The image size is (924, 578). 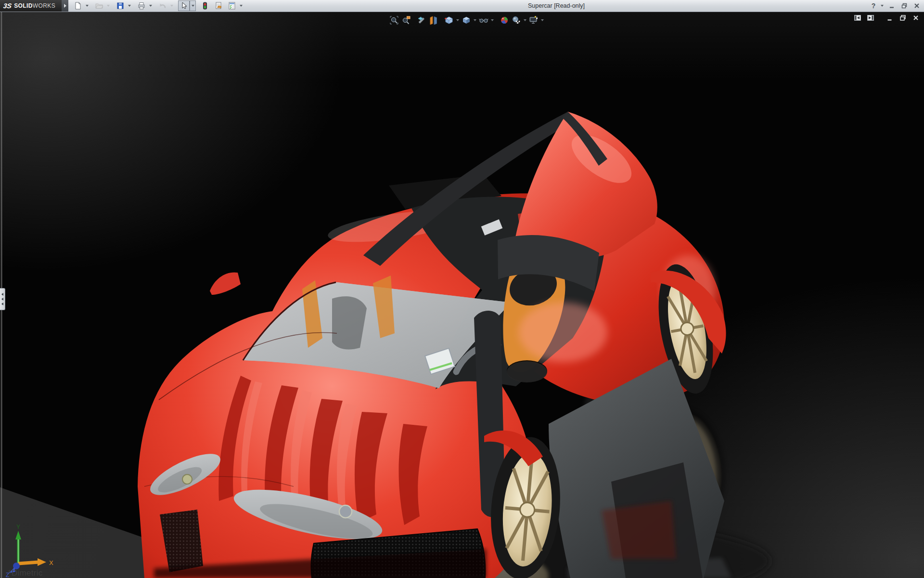 What do you see at coordinates (858, 18) in the screenshot?
I see `collapse-pane-left-button` at bounding box center [858, 18].